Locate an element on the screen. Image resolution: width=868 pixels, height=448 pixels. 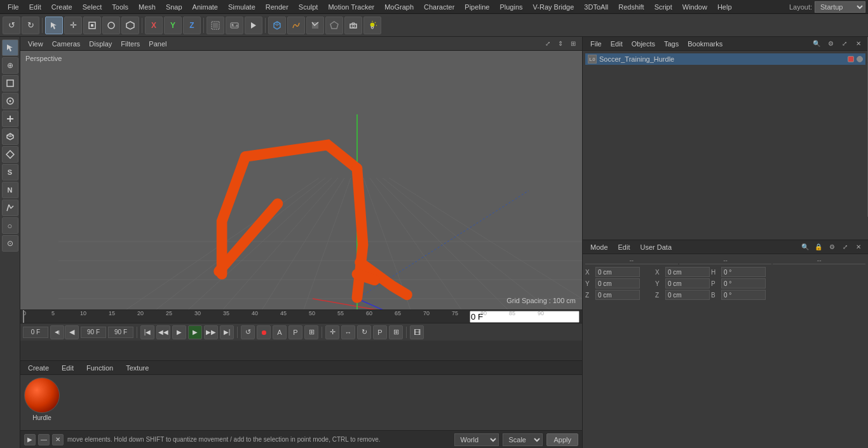
left-tool-nurbs: N is located at coordinates (10, 190).